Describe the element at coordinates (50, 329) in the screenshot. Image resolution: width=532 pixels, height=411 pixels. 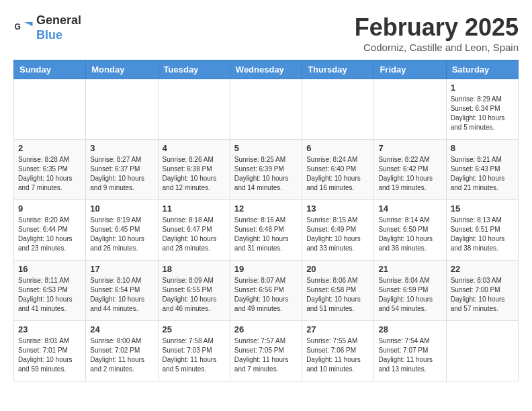
I see `day-number: 23` at that location.